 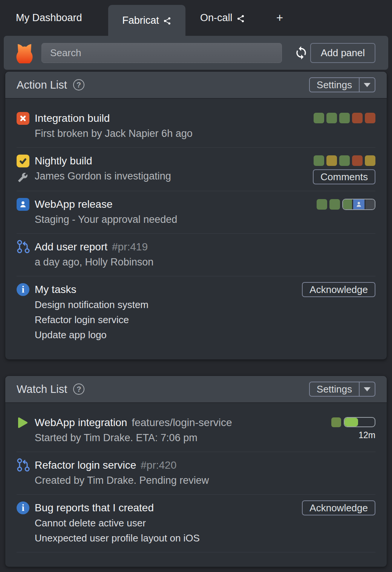 I want to click on watch-list-header: Watch List ? Settings, so click(x=196, y=390).